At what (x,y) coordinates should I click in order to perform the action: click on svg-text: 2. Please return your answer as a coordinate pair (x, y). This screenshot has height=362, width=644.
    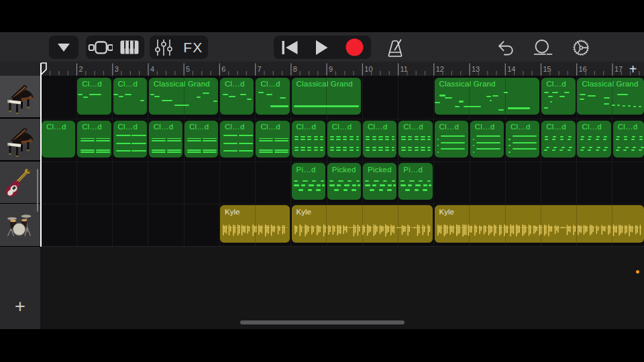
    Looking at the image, I should click on (80, 69).